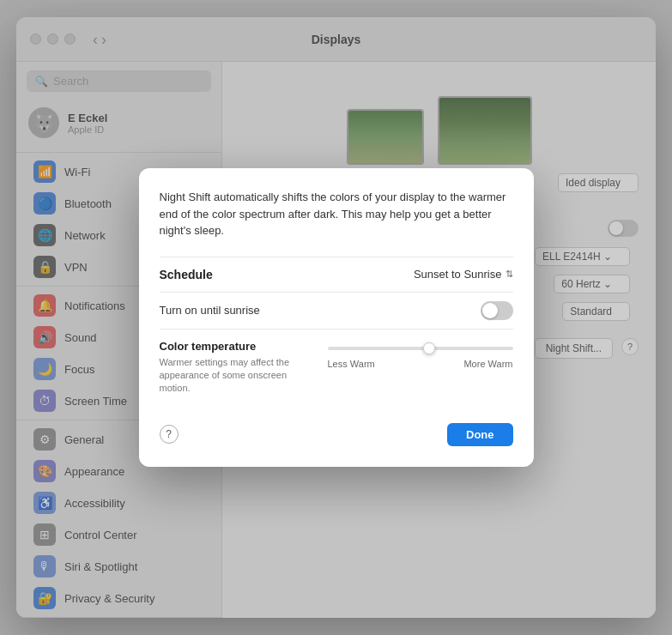 This screenshot has height=635, width=672. I want to click on color-temp-title: Color temperature, so click(237, 347).